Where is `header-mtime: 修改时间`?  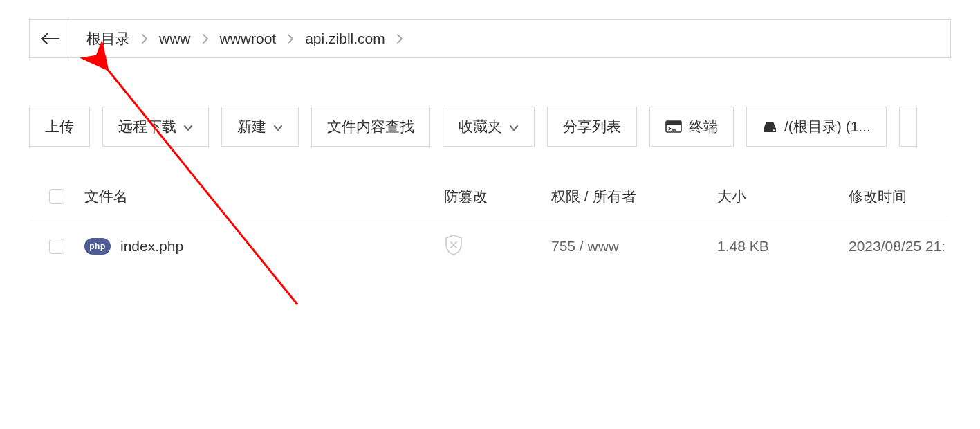 header-mtime: 修改时间 is located at coordinates (900, 197).